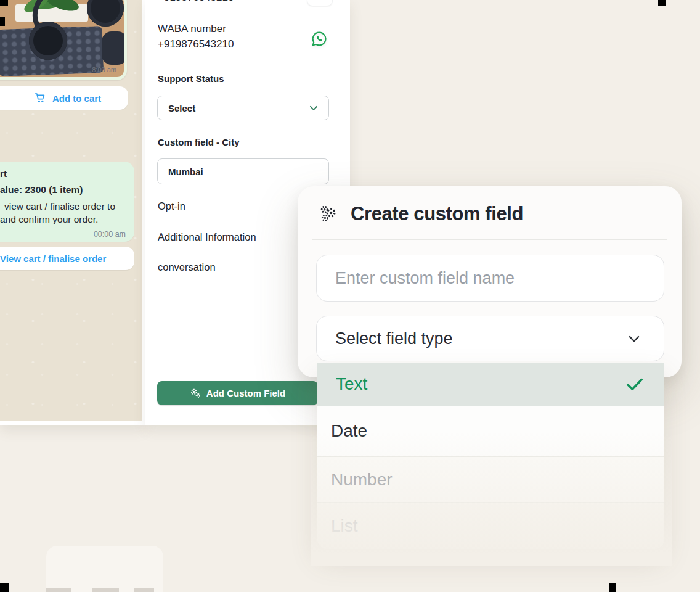  I want to click on field-type-option-number: Number, so click(490, 479).